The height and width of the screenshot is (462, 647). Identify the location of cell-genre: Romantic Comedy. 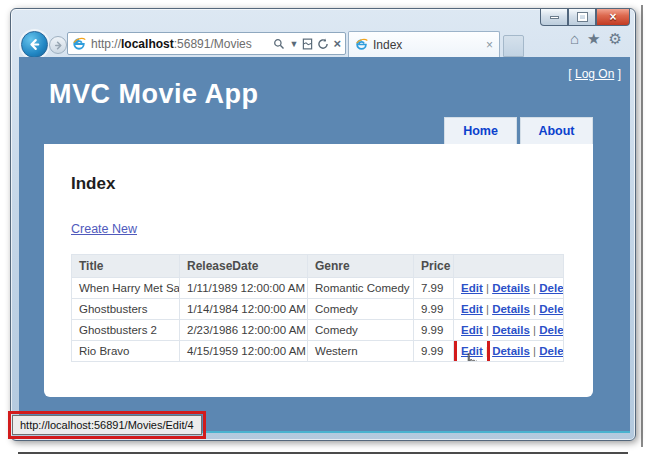
(361, 288).